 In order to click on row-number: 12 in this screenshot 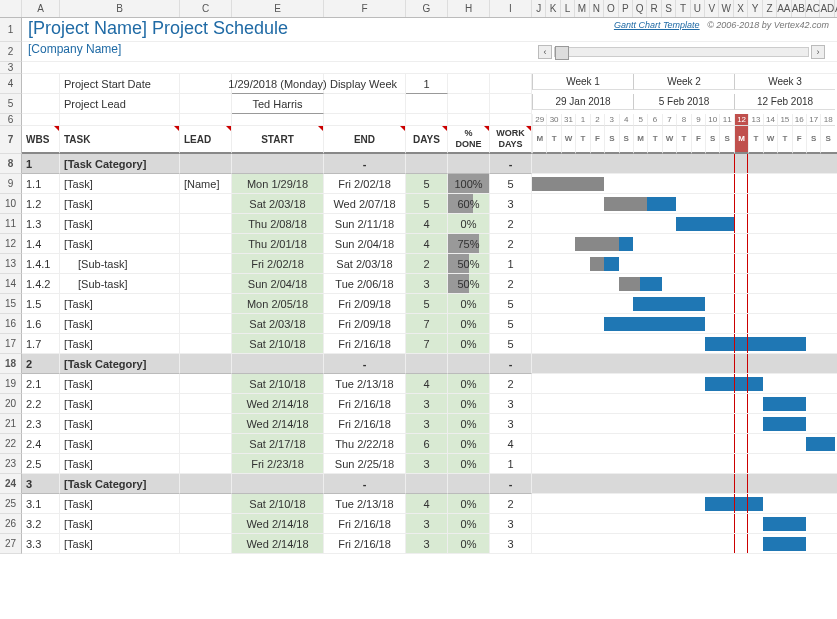, I will do `click(11, 244)`.